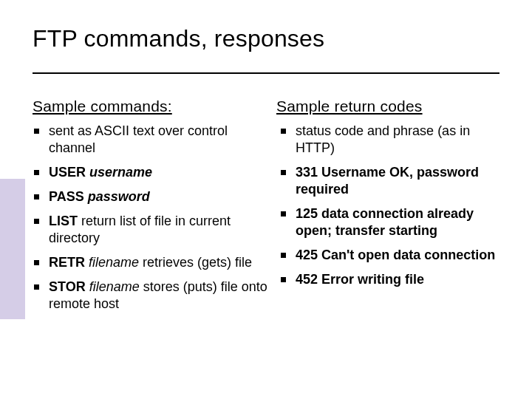 Image resolution: width=532 pixels, height=399 pixels. Describe the element at coordinates (391, 222) in the screenshot. I see `list-item: 125 data connection already open; transf…` at that location.